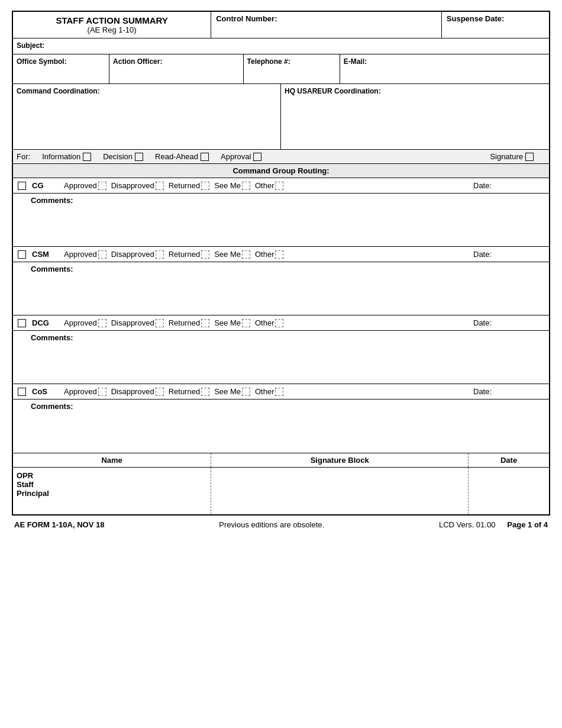 This screenshot has height=728, width=562. I want to click on telephone-label: Telephone #:, so click(269, 62).